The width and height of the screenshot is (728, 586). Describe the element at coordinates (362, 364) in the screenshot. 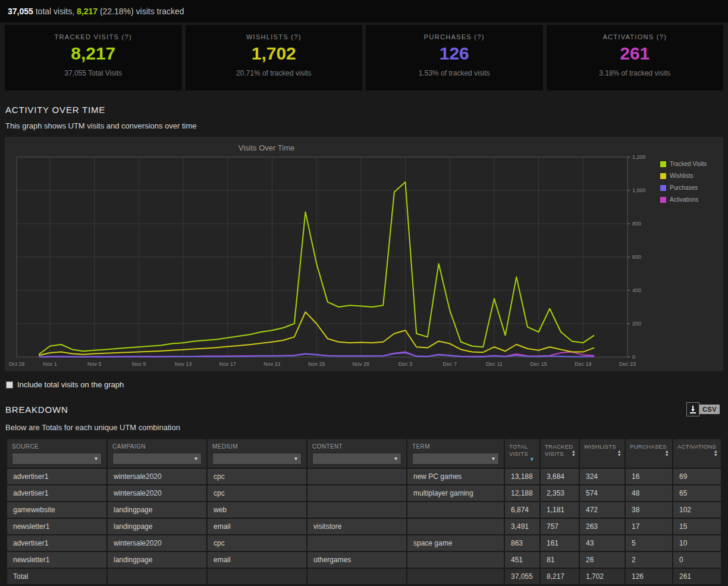

I see `x-tick-label: Nov 29` at that location.